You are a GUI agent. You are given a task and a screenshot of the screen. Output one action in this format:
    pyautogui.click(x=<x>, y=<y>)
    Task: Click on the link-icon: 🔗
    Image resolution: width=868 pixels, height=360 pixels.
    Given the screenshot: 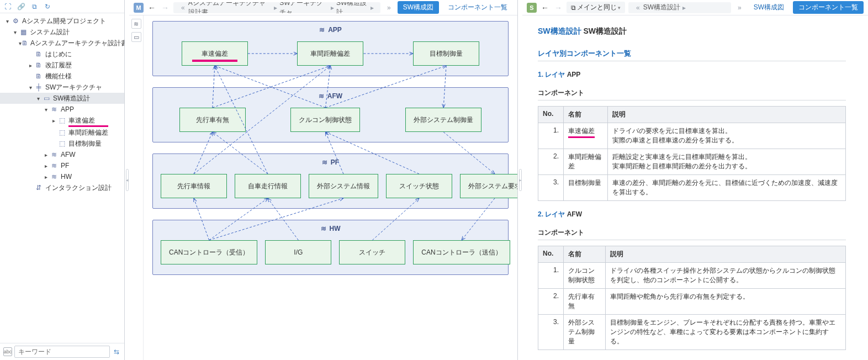 What is the action you would take?
    pyautogui.click(x=21, y=7)
    